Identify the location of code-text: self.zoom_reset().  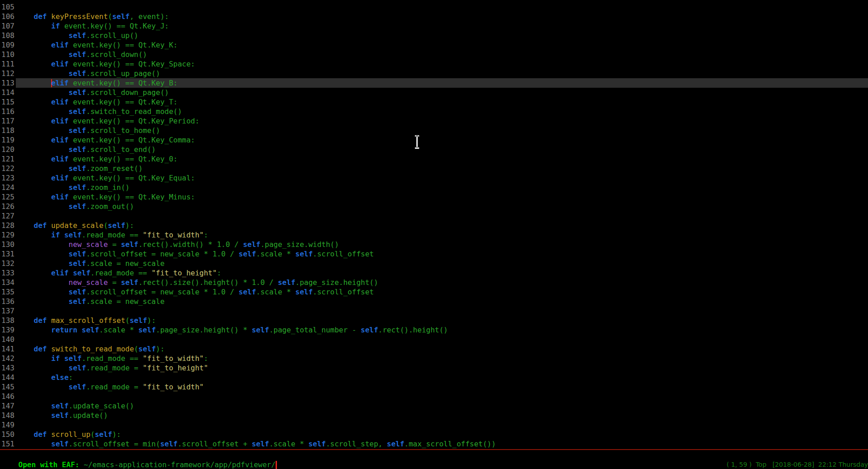
(80, 168).